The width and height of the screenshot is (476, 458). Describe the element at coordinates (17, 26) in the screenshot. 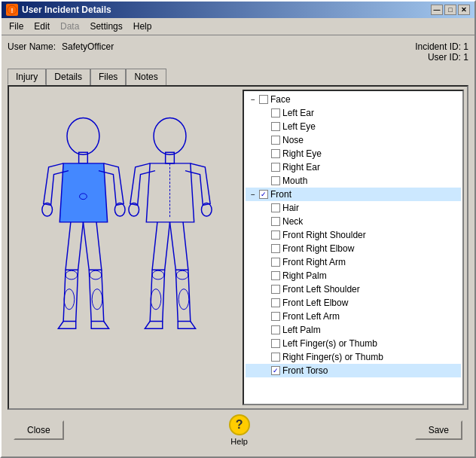

I see `menu-file: File` at that location.